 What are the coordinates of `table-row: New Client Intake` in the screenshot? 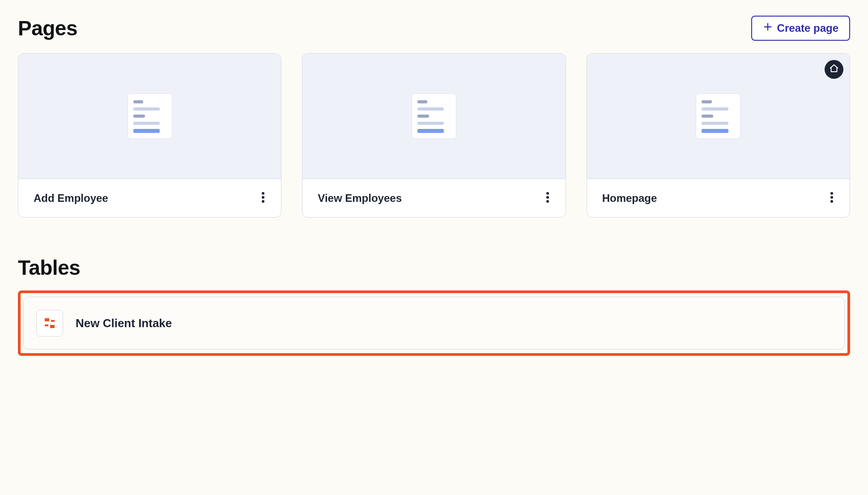 It's located at (434, 323).